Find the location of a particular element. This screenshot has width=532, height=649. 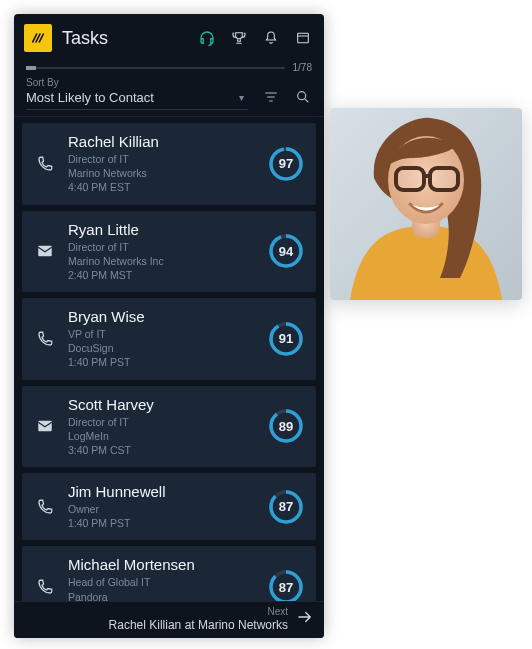

score-ring: 91 is located at coordinates (286, 339).